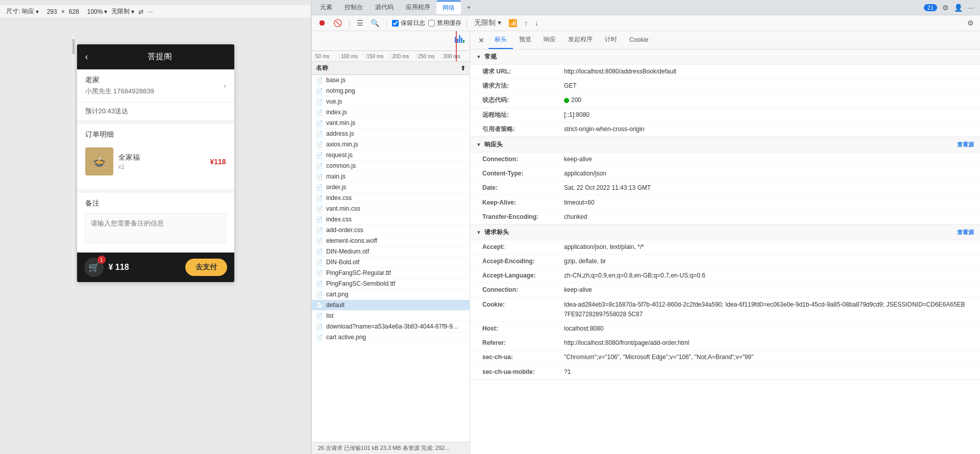  What do you see at coordinates (449, 7) in the screenshot?
I see `tab-network: 网络` at bounding box center [449, 7].